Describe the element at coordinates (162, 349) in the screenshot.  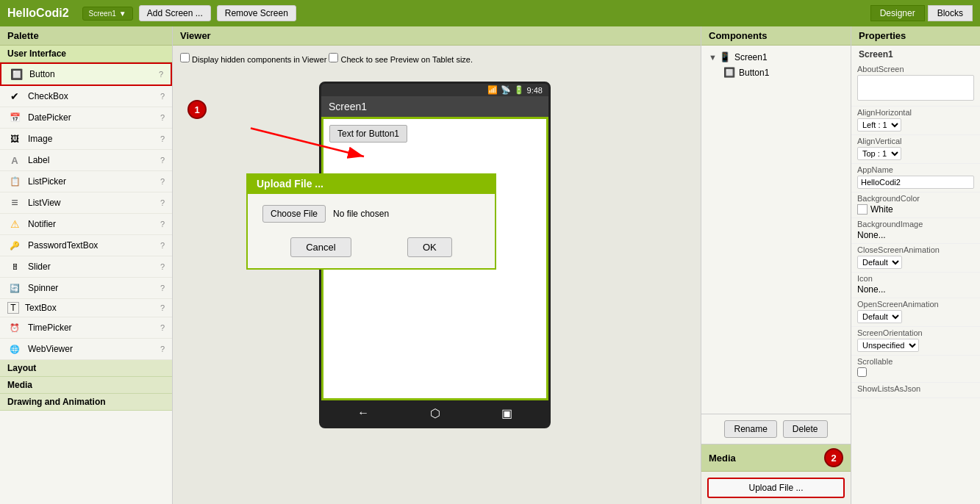
I see `webviewer-help-icon: ?` at that location.